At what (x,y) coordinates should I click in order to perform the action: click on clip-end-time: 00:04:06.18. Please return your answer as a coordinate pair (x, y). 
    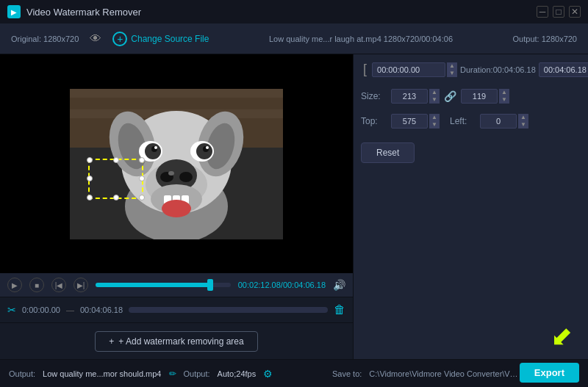
    Looking at the image, I should click on (101, 310).